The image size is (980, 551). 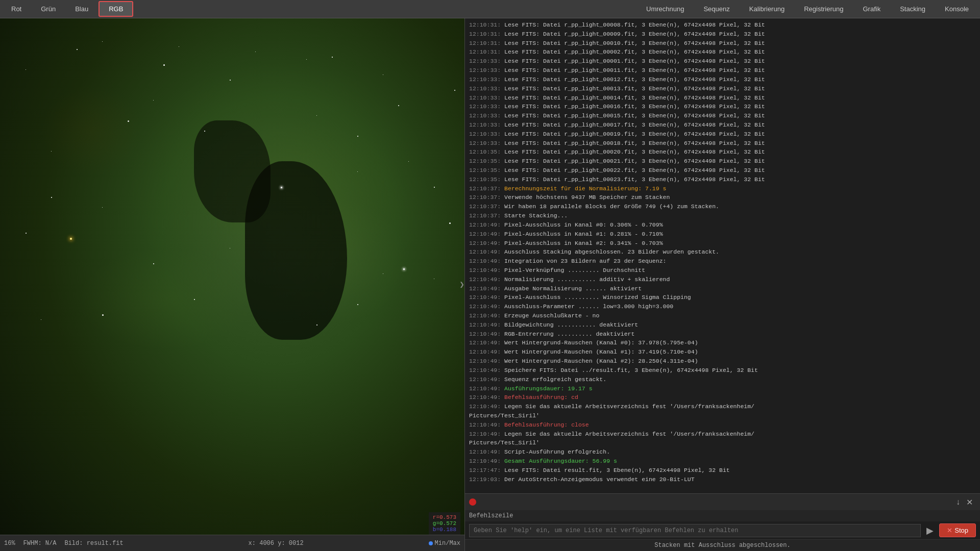 What do you see at coordinates (723, 270) in the screenshot?
I see `log-line: 12:10:49: Pixel-Verknüpfung ......... Du…` at bounding box center [723, 270].